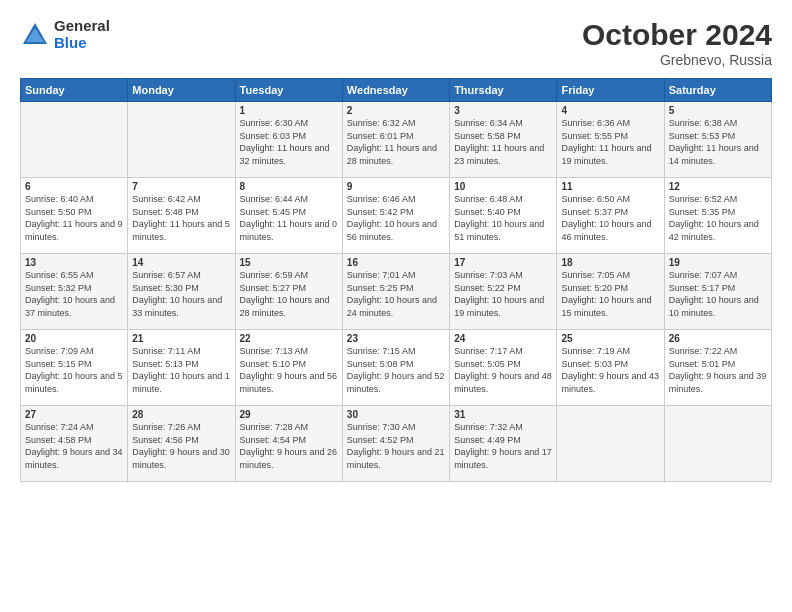 This screenshot has height=612, width=792. I want to click on day-info: Sunrise: 6:38 AMSunset: 5:53 PMDaylight:…, so click(718, 142).